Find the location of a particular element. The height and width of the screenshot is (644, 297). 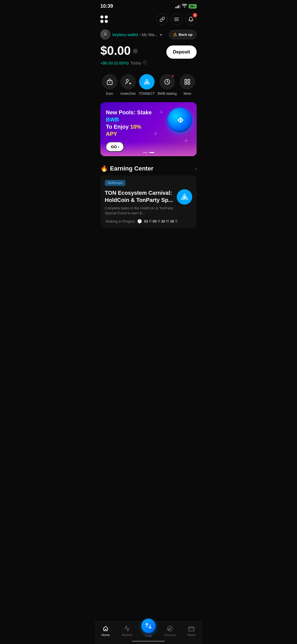

card-text: TON Ecosystem Carnival: HoldCoin & TonPa… is located at coordinates (139, 202).